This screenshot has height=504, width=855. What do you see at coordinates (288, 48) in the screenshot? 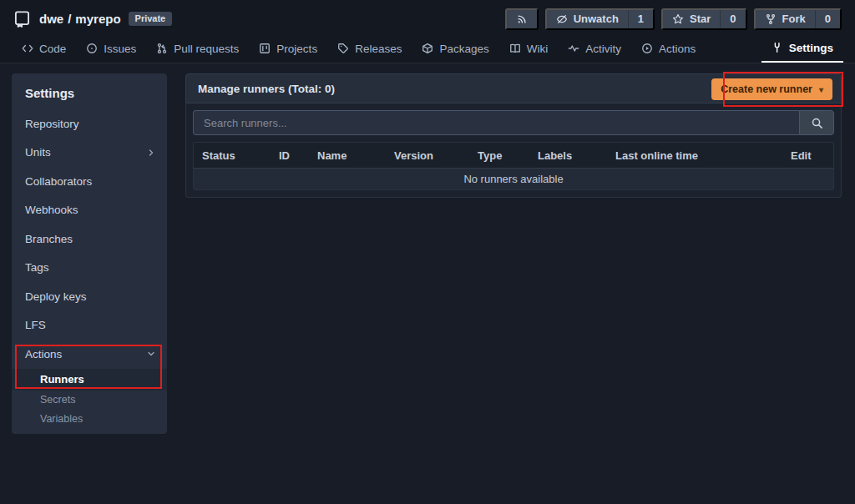
I see `tab-projects: Projects` at bounding box center [288, 48].